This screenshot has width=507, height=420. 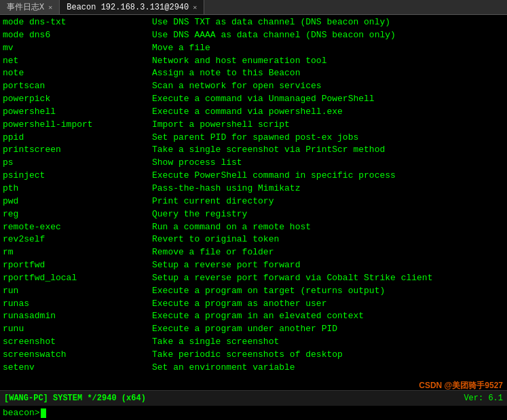 What do you see at coordinates (75, 398) in the screenshot?
I see `status-left: [WANG-PC] SYSTEM */2940 (x64)` at bounding box center [75, 398].